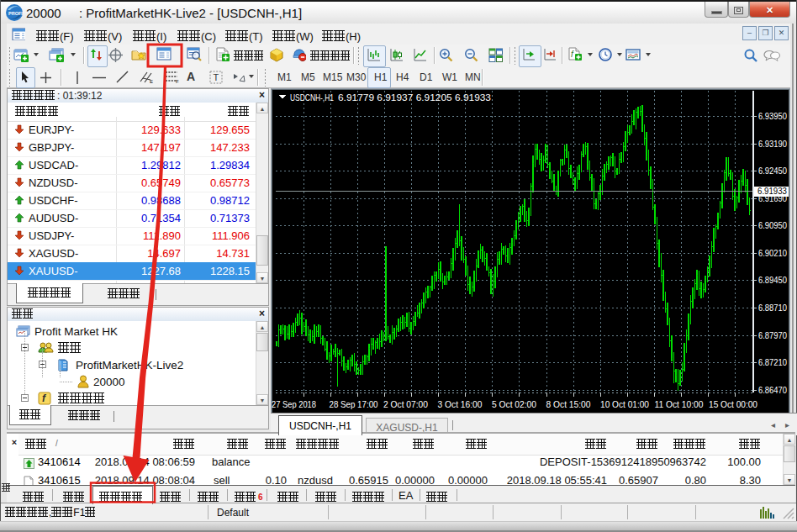 The width and height of the screenshot is (797, 532). What do you see at coordinates (773, 225) in the screenshot?
I see `svg-text: 6.90950` at bounding box center [773, 225].